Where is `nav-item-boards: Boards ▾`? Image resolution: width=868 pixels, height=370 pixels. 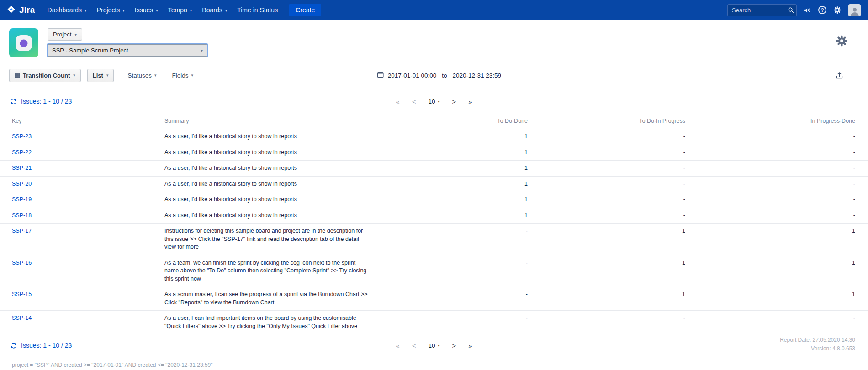
nav-item-boards: Boards ▾ is located at coordinates (215, 10).